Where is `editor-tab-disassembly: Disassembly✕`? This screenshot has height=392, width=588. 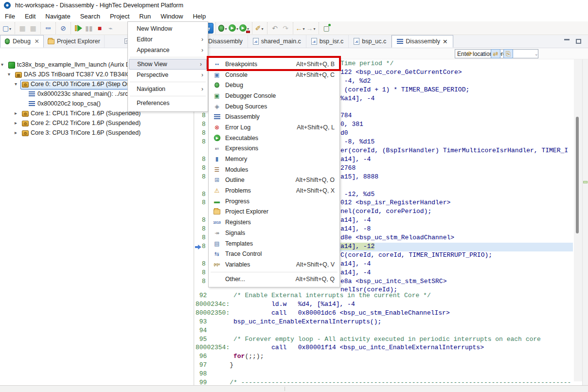
editor-tab-disassembly: Disassembly✕ is located at coordinates (422, 41).